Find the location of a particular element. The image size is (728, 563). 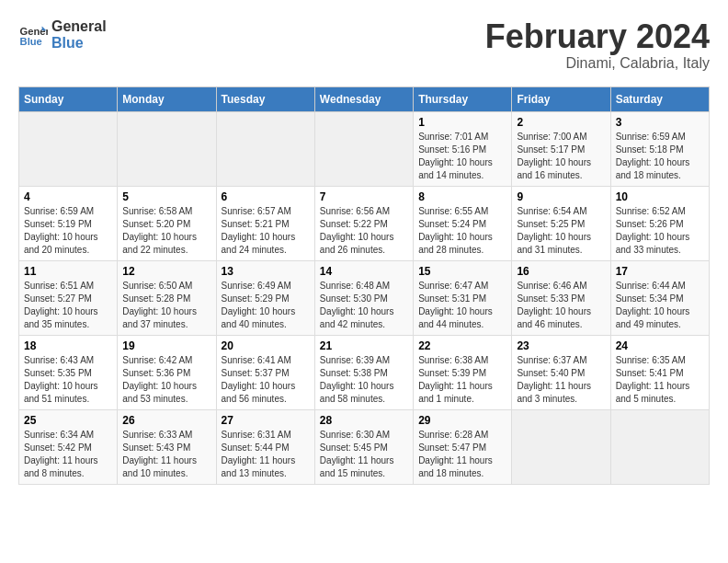

day-info: Sunrise: 6:44 AM Sunset: 5:34 PM Dayligh… is located at coordinates (660, 305).